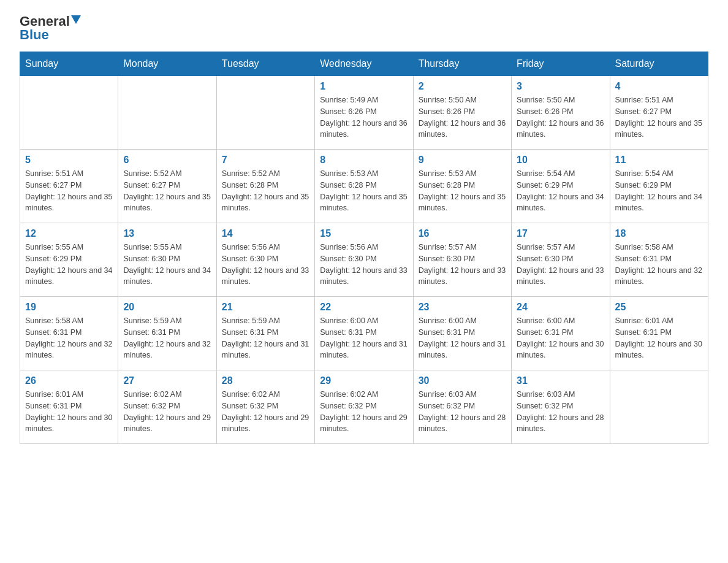  Describe the element at coordinates (265, 64) in the screenshot. I see `weekday-header-tuesday: Tuesday` at that location.